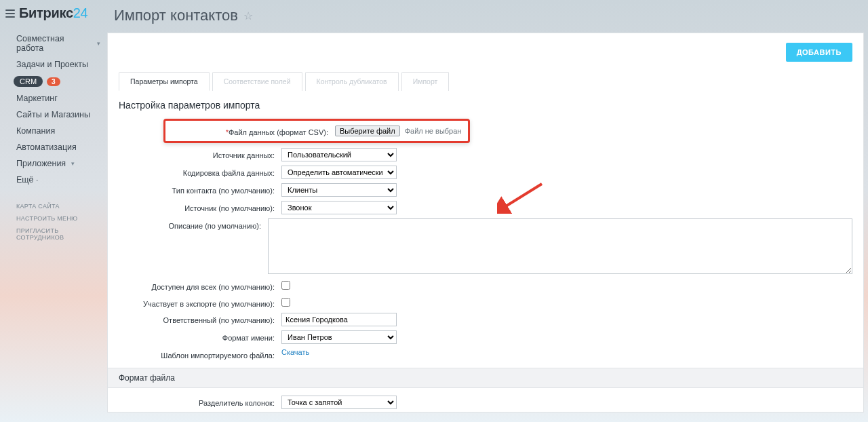 The height and width of the screenshot is (422, 868). I want to click on description-label: Описание (по умолчанию):, so click(193, 225).